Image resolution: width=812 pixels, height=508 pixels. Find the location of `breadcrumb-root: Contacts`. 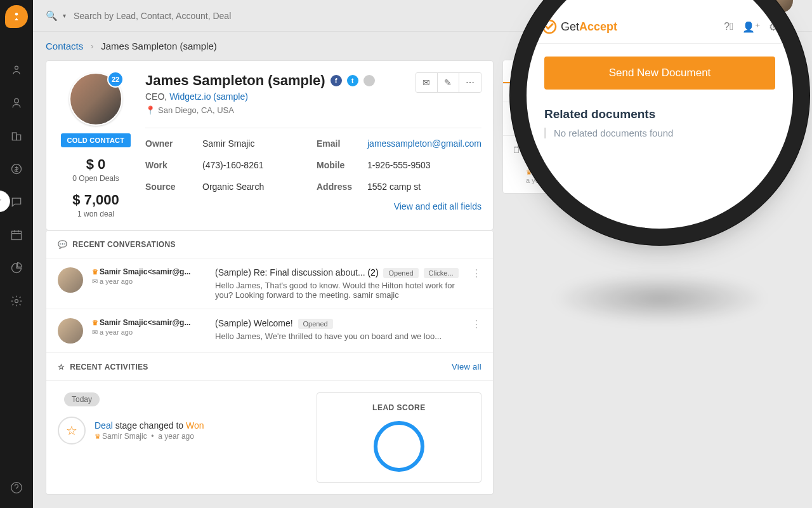

breadcrumb-root: Contacts is located at coordinates (65, 46).